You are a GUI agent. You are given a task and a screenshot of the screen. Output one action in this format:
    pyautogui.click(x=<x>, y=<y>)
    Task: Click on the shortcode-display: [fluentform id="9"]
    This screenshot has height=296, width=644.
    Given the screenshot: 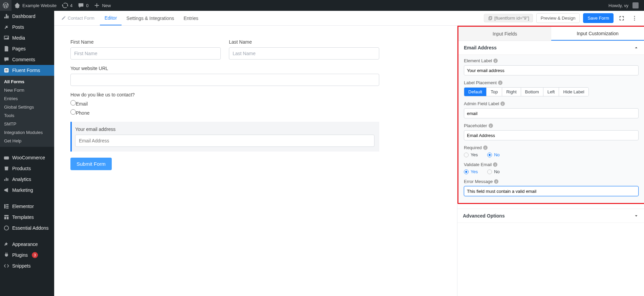 What is the action you would take?
    pyautogui.click(x=509, y=18)
    